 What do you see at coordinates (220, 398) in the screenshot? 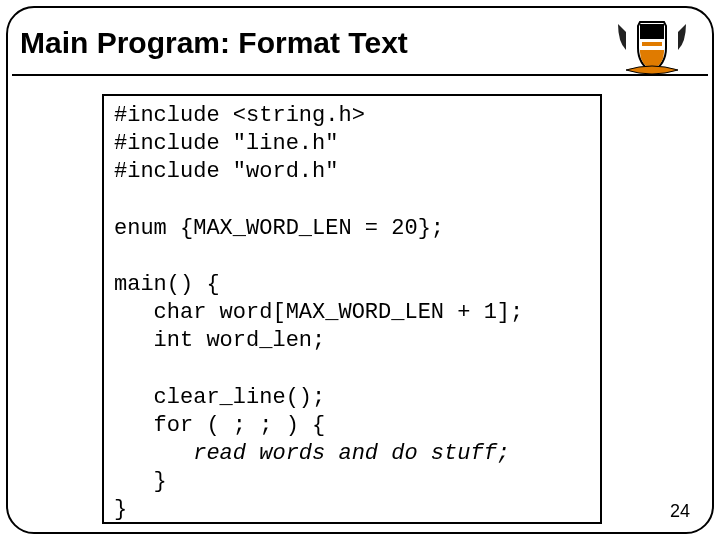
I see `code-line: clear_line();` at bounding box center [220, 398].